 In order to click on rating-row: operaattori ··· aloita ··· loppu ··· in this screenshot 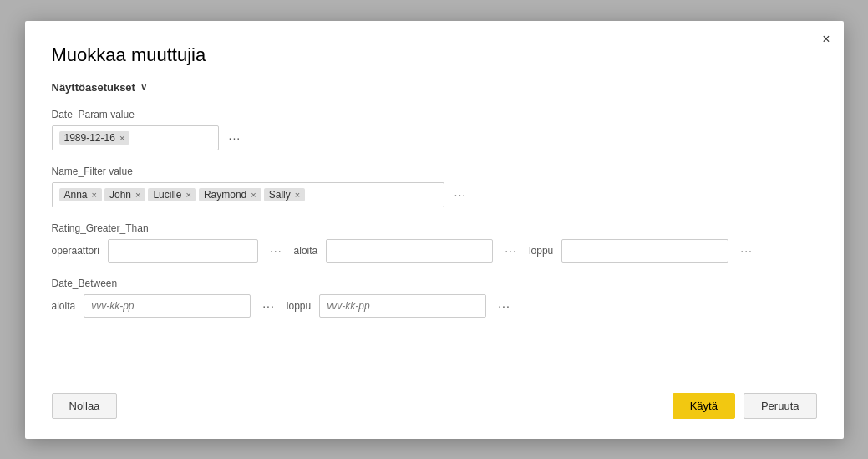, I will do `click(434, 251)`.